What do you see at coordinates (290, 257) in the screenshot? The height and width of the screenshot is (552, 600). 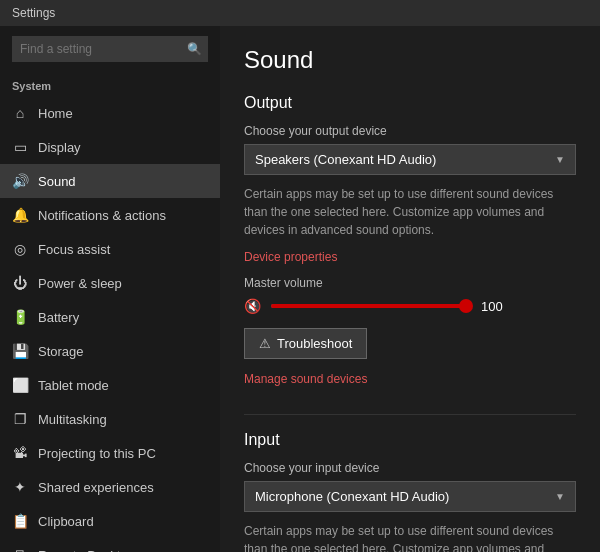 I see `output-device-properties-link: Device properties` at bounding box center [290, 257].